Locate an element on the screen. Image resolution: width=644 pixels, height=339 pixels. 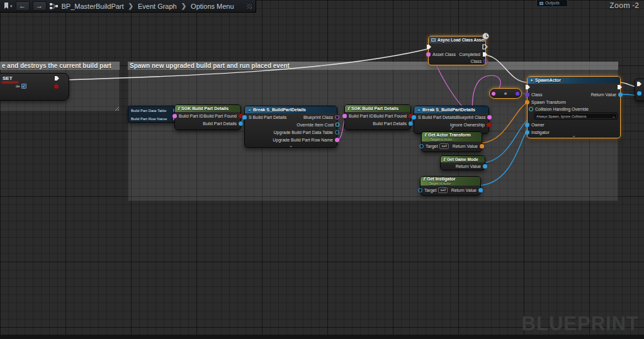
outputs-tab: Outputs is located at coordinates (552, 4).